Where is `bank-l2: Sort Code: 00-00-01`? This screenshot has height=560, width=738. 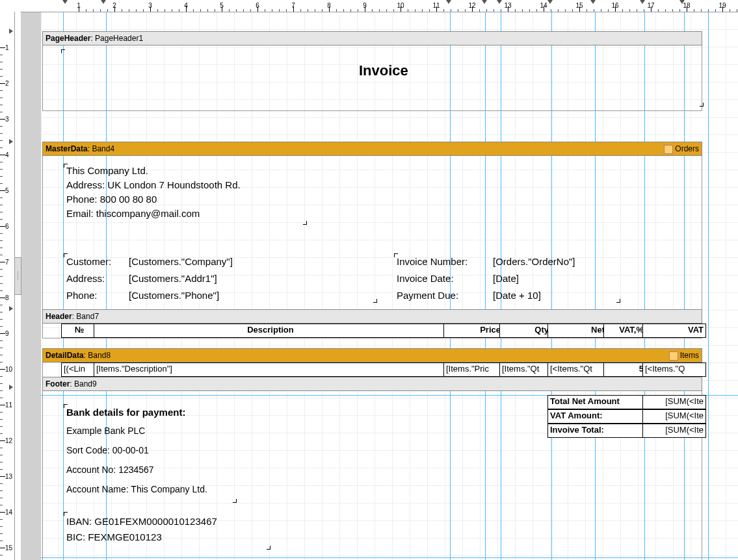
bank-l2: Sort Code: 00-00-01 is located at coordinates (108, 450).